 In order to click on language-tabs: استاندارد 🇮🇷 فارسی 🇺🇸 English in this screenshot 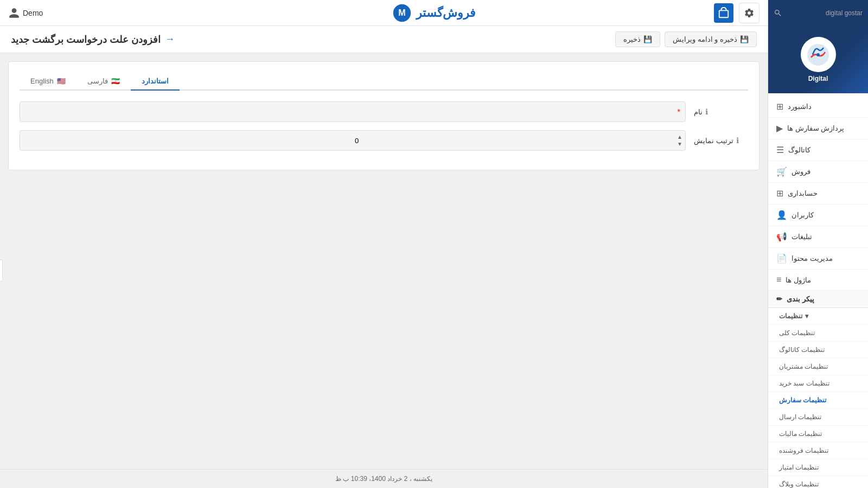, I will do `click(384, 81)`.